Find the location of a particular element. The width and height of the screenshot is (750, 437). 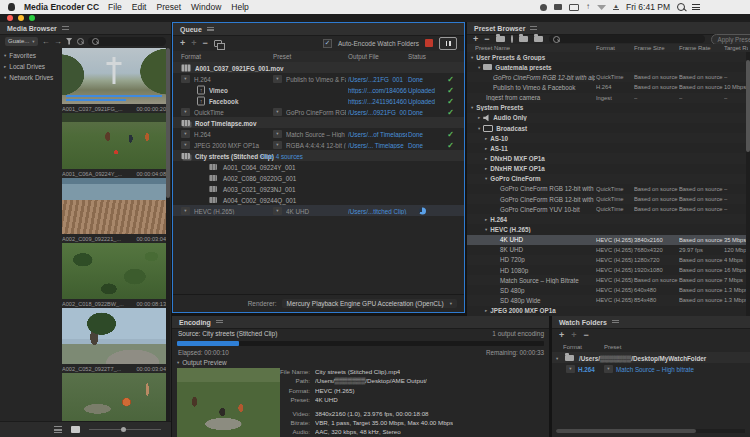

notification-center-icon is located at coordinates (696, 7).